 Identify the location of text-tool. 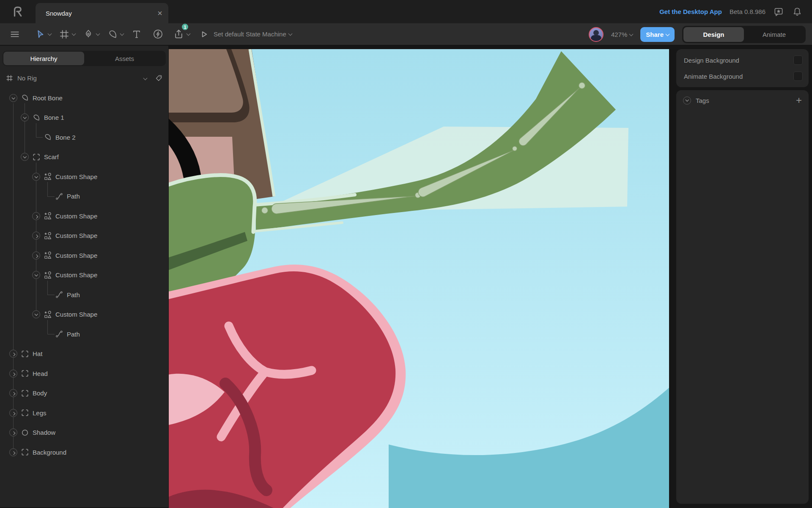
(137, 34).